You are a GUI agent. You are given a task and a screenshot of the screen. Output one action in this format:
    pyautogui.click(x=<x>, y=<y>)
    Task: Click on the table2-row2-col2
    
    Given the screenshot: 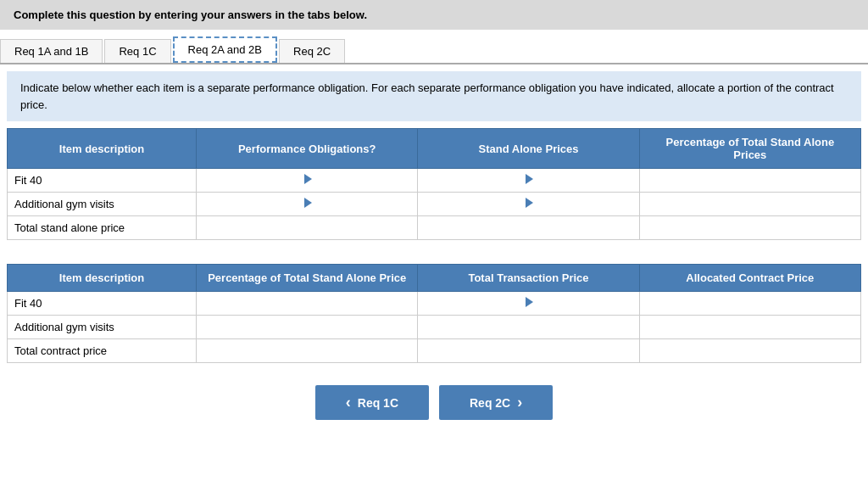 What is the action you would take?
    pyautogui.click(x=307, y=327)
    